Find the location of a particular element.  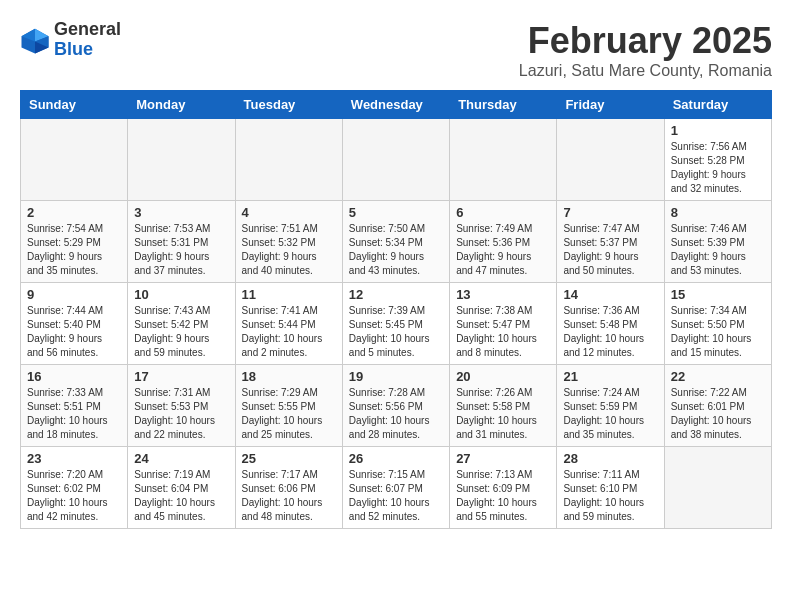

calendar-cell: 3Sunrise: 7:53 AM Sunset: 5:31 PM Daylig… is located at coordinates (182, 242).